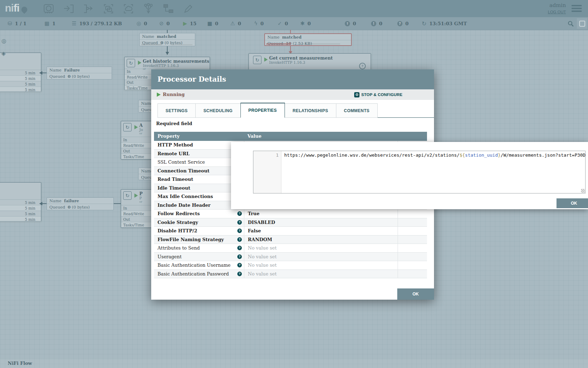 The width and height of the screenshot is (588, 368). I want to click on property-name: Disable HTTP/2?, so click(199, 231).